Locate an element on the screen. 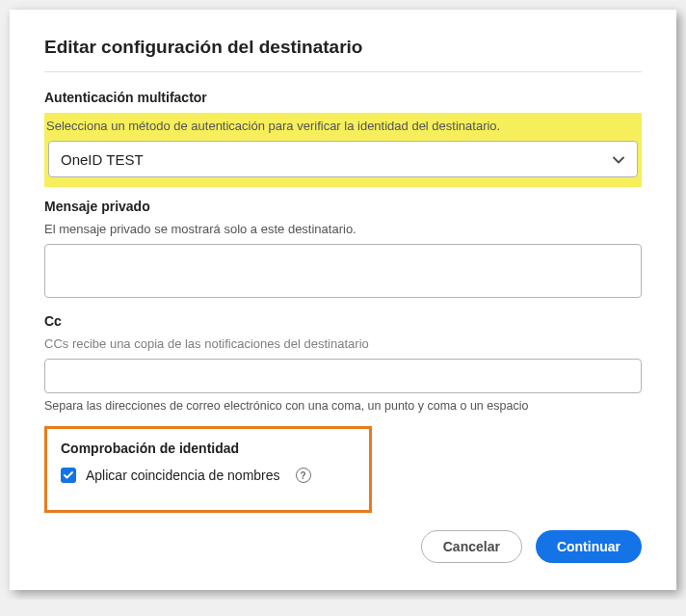 This screenshot has width=686, height=616. cc-input is located at coordinates (343, 376).